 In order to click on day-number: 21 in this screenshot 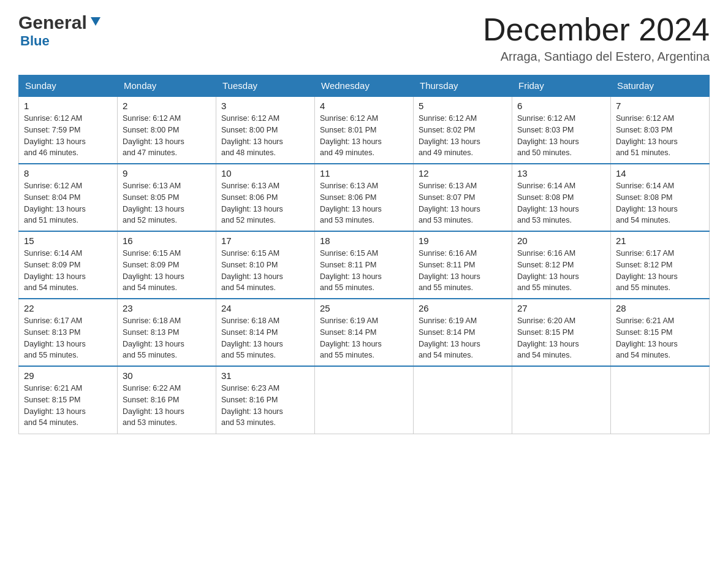, I will do `click(660, 240)`.